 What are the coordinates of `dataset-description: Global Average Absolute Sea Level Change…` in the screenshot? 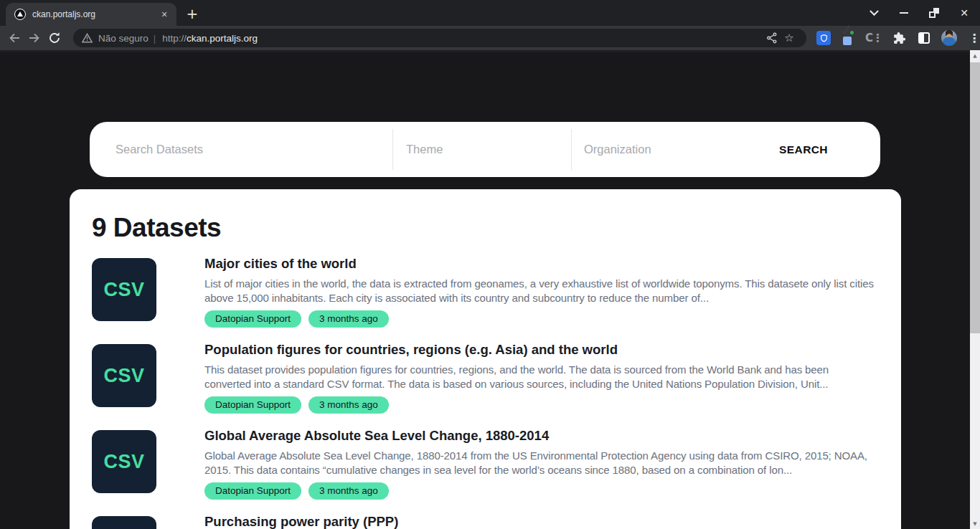 It's located at (540, 463).